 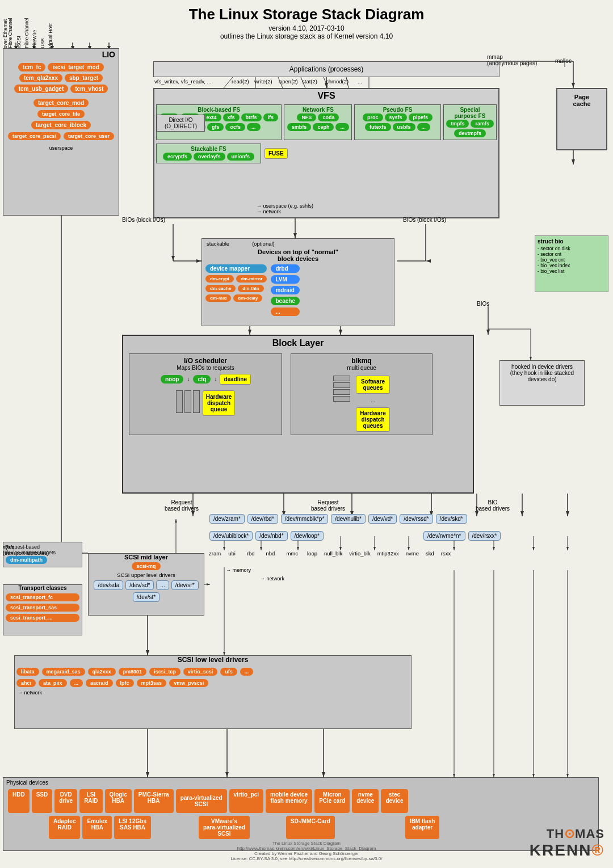 What do you see at coordinates (271, 536) in the screenshot?
I see `dev-nbd: /dev/nbd*` at bounding box center [271, 536].